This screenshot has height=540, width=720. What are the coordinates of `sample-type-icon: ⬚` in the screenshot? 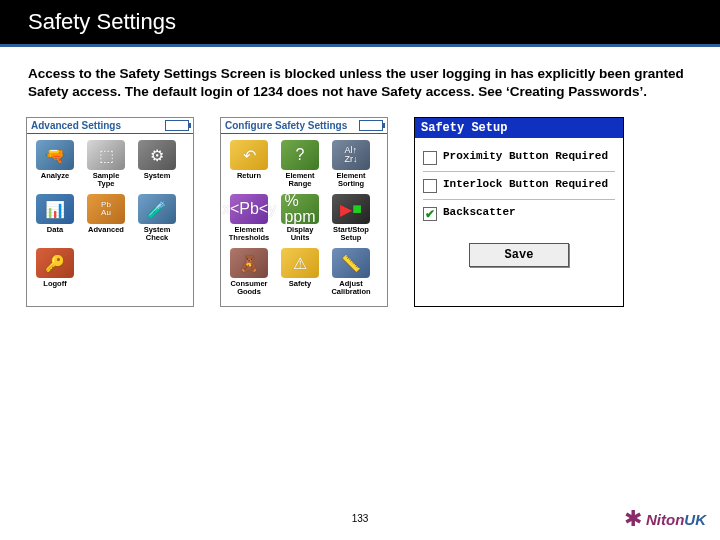 It's located at (106, 155).